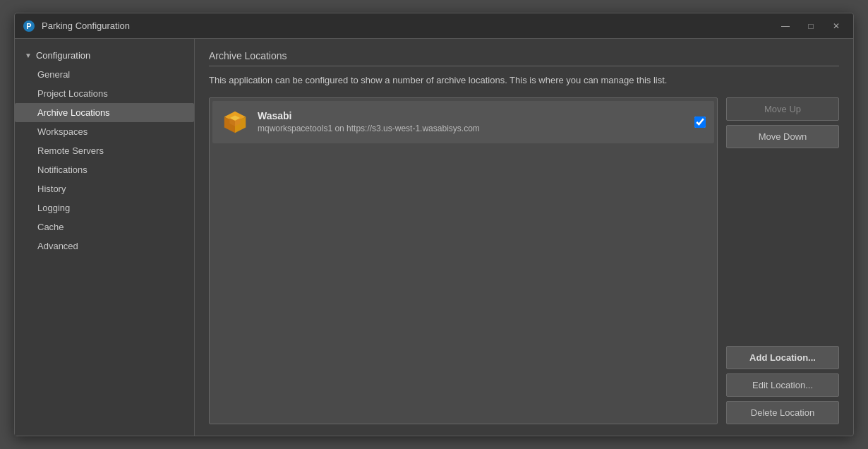 The height and width of the screenshot is (449, 868). Describe the element at coordinates (836, 26) in the screenshot. I see `close-button: ✕` at that location.